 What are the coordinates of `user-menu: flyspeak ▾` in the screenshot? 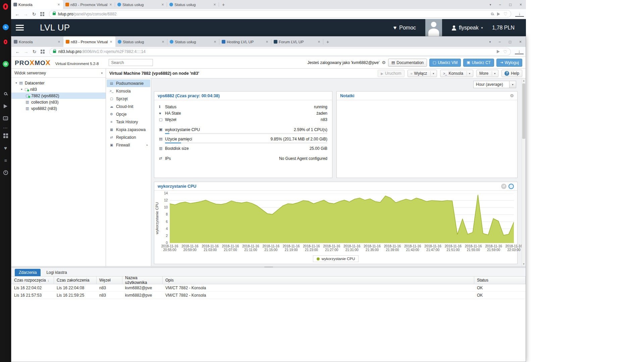 It's located at (467, 28).